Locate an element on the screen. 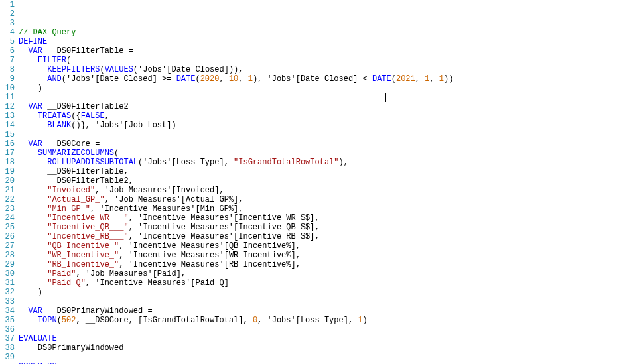 This screenshot has width=625, height=364. token: , 'Job Measures'[Actual GP%], is located at coordinates (174, 200).